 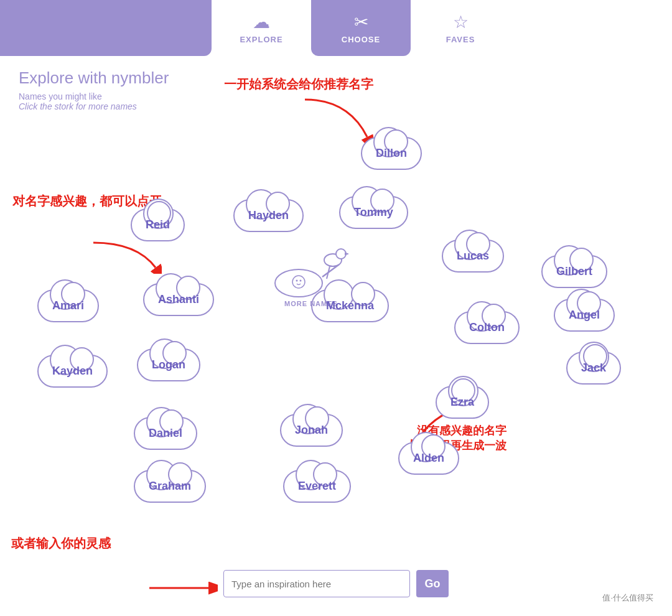 I want to click on cloud-alden: Alden, so click(x=429, y=458).